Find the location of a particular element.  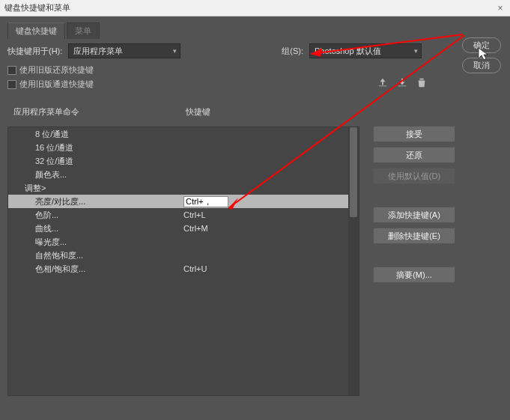

row-shortcut: Ctrl+U is located at coordinates (270, 269).